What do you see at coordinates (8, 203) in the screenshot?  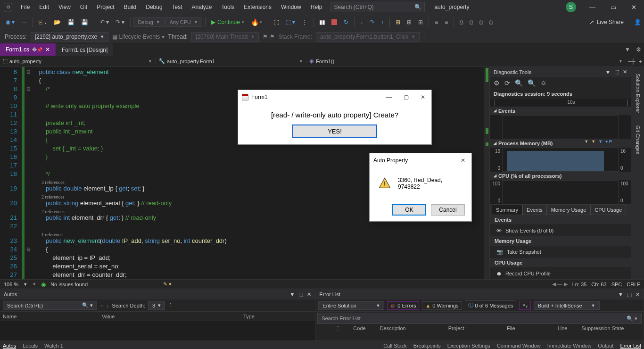 I see `line-number: 20` at bounding box center [8, 203].